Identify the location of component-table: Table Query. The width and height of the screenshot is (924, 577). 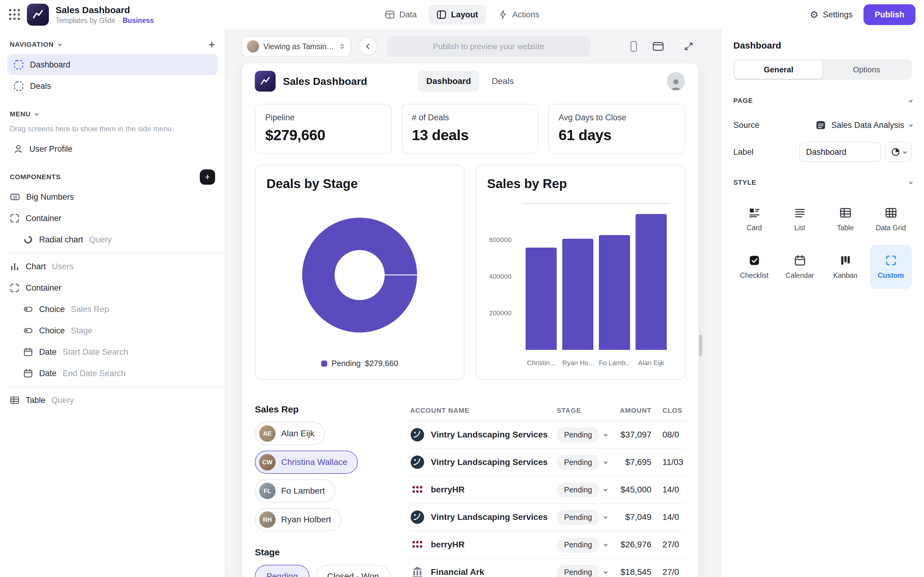
(112, 400).